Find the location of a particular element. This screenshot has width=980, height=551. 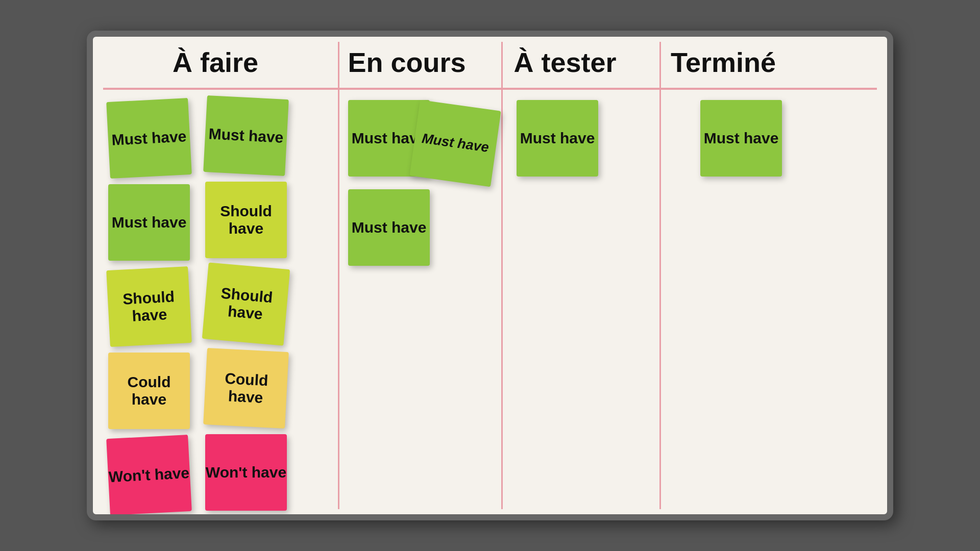

note-must-have-3: Must have is located at coordinates (149, 222).